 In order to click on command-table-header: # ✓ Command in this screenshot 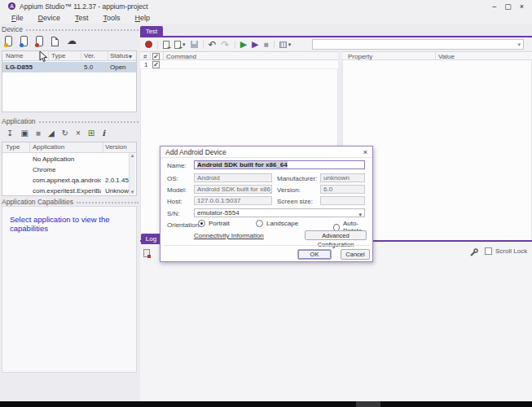, I will do `click(240, 55)`.